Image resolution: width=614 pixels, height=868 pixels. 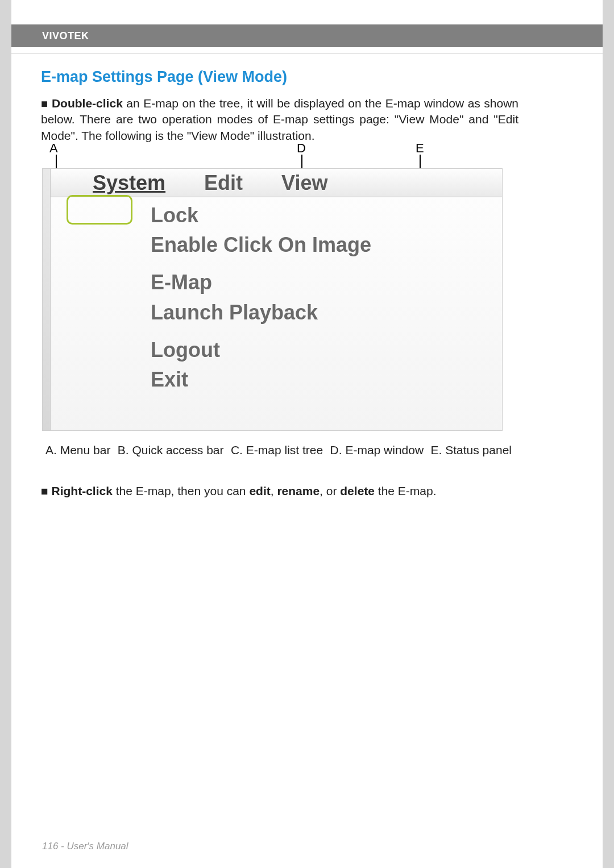 I want to click on p2-edit: edit, so click(x=259, y=491).